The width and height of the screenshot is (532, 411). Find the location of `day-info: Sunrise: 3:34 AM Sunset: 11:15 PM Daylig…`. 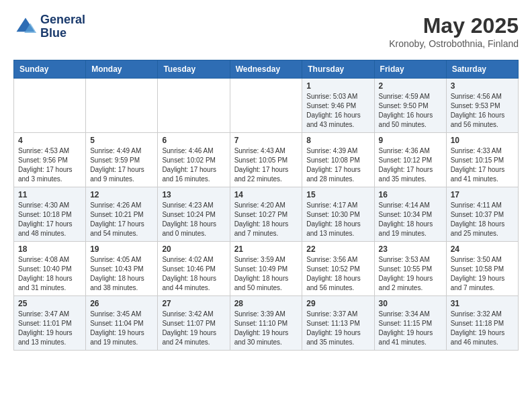

day-info: Sunrise: 3:34 AM Sunset: 11:15 PM Daylig… is located at coordinates (410, 328).